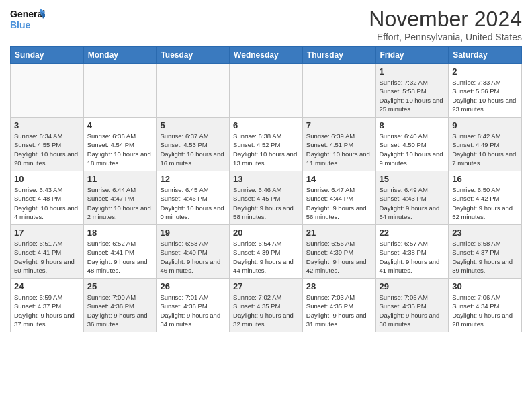 The height and width of the screenshot is (411, 532). I want to click on day-number: 7, so click(339, 125).